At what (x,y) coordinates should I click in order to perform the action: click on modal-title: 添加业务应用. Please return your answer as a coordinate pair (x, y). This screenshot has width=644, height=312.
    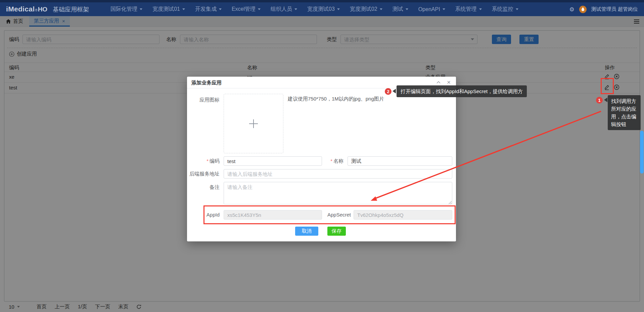
    Looking at the image, I should click on (206, 83).